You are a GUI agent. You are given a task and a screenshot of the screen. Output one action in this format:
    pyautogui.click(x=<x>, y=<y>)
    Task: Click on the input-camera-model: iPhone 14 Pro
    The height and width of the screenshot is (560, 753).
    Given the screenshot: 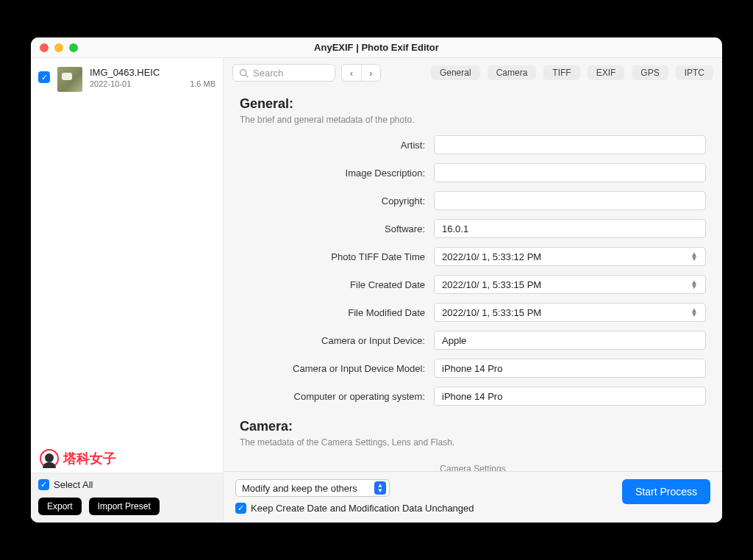 What is the action you would take?
    pyautogui.click(x=570, y=368)
    